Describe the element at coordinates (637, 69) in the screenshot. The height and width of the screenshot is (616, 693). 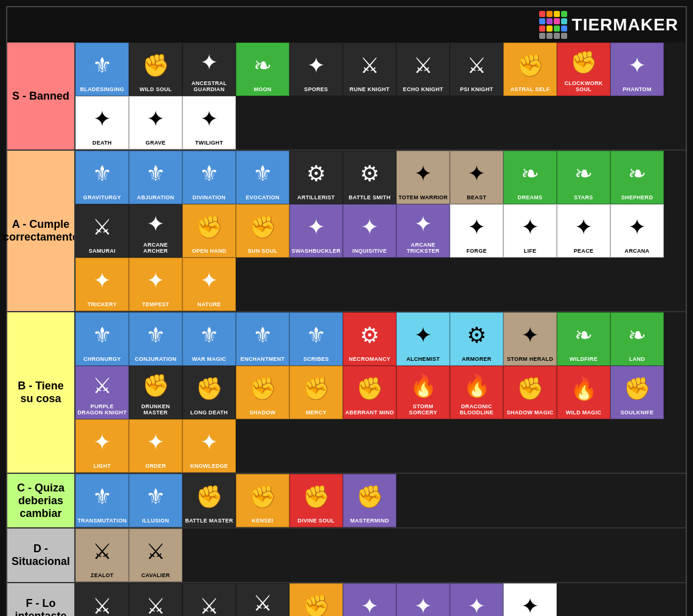
I see `item-phantom: ✦PHANTOM` at that location.